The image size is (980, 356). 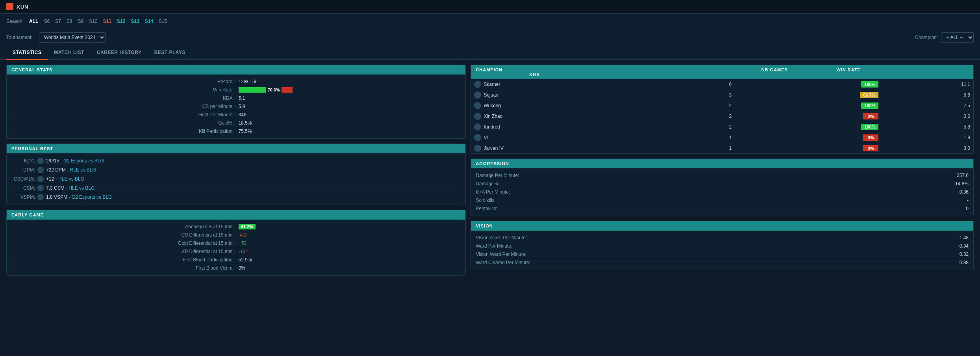 What do you see at coordinates (236, 215) in the screenshot?
I see `early-game-header: EARLY GAME` at bounding box center [236, 215].